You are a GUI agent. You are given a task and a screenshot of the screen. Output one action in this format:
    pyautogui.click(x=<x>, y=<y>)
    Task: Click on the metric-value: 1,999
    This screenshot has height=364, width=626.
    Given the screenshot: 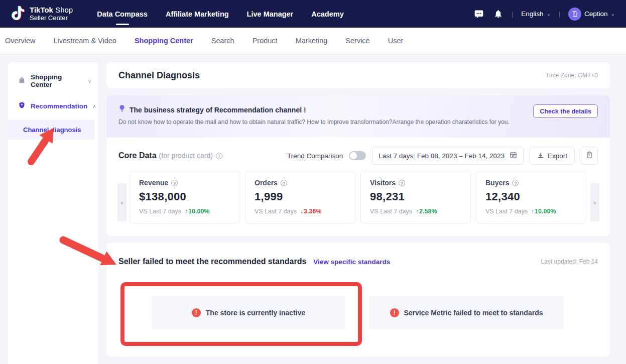 What is the action you would take?
    pyautogui.click(x=300, y=197)
    